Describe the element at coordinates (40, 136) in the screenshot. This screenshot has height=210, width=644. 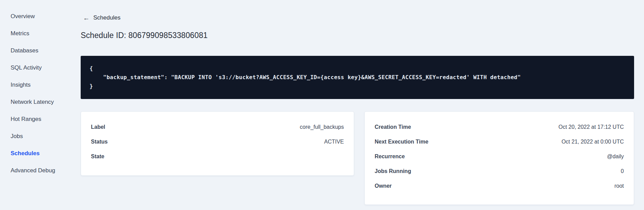
I see `sidebar-item-jobs: Jobs` at that location.